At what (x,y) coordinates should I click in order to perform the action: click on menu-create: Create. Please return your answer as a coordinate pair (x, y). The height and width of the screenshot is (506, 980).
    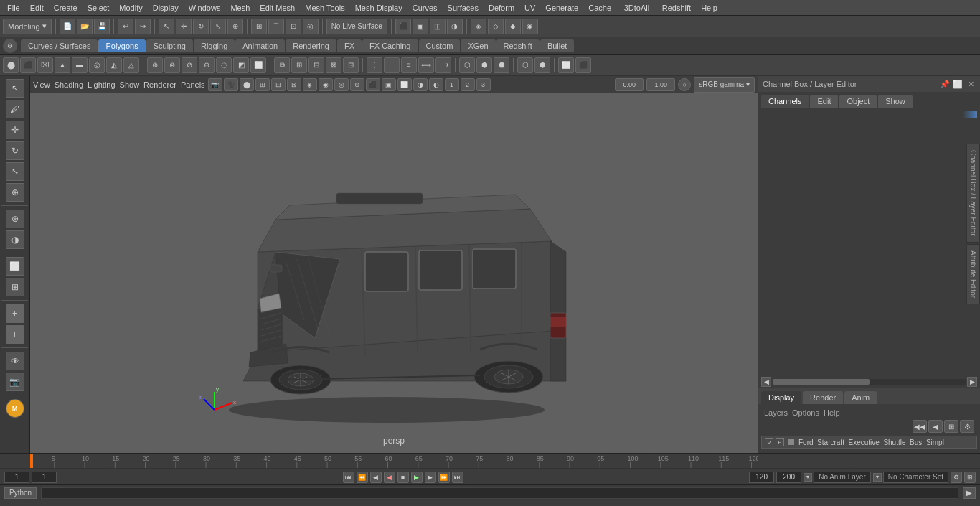
    Looking at the image, I should click on (66, 8).